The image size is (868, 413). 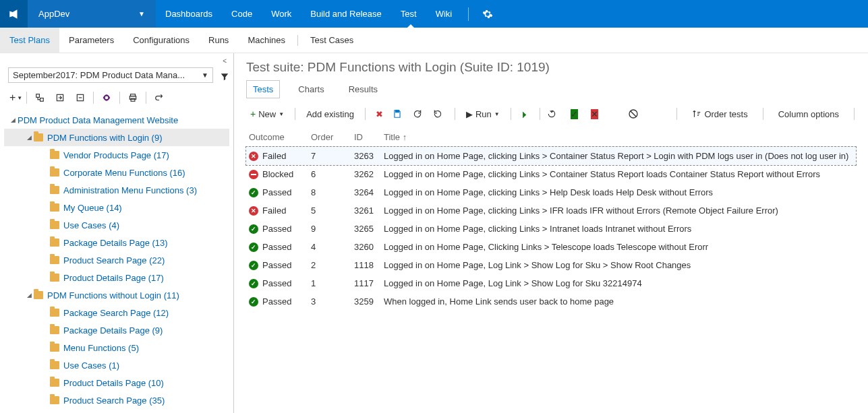 I want to click on save-icon, so click(x=400, y=114).